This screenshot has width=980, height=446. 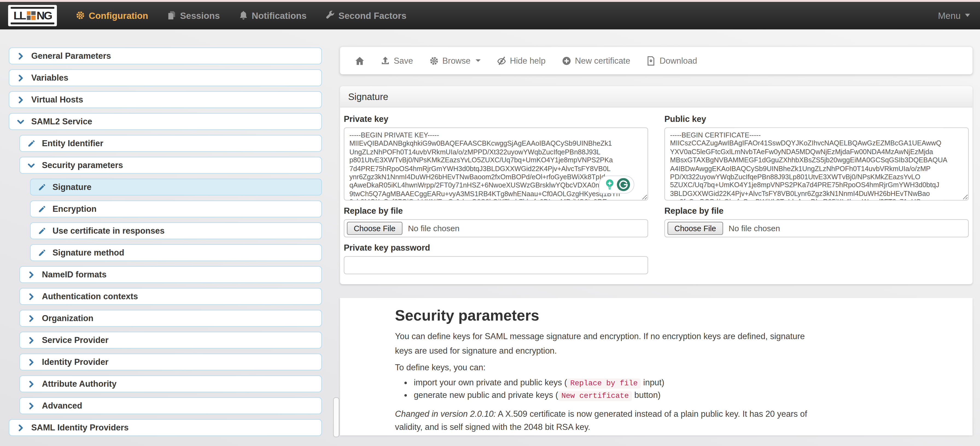 What do you see at coordinates (360, 61) in the screenshot?
I see `home-icon` at bounding box center [360, 61].